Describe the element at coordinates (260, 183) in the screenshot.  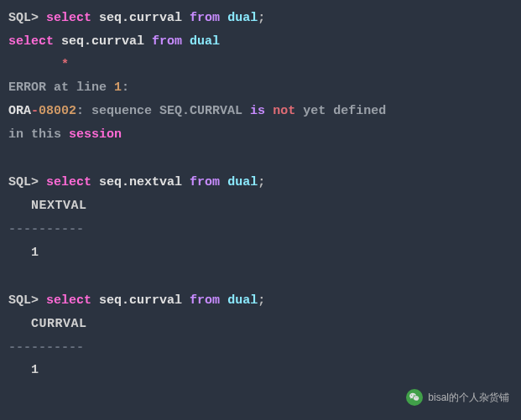
I see `query-2-input: SQL> select seq.nextval from dual;` at that location.